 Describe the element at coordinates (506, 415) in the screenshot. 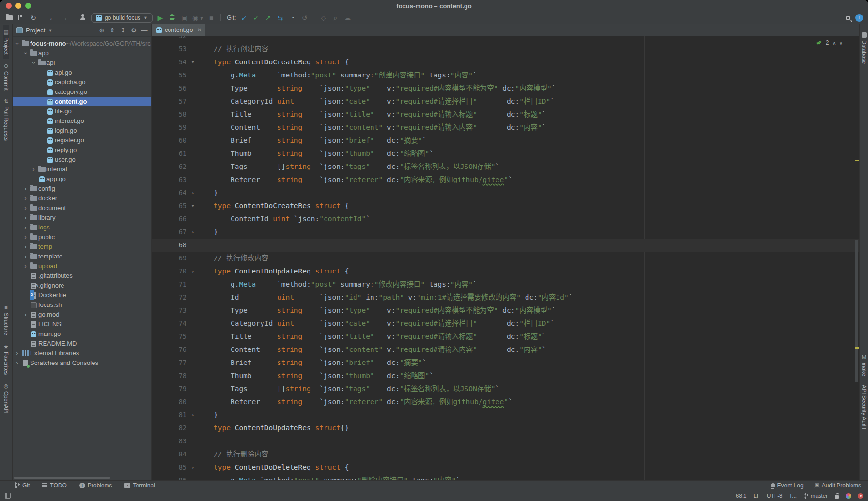

I see `code-line-81: 81▵}` at that location.